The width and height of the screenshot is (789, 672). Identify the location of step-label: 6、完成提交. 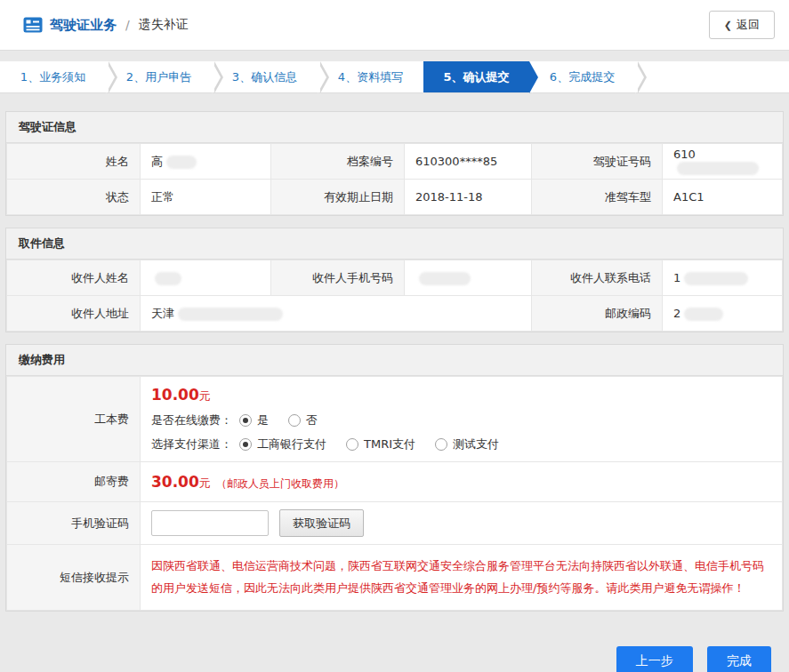
(582, 77).